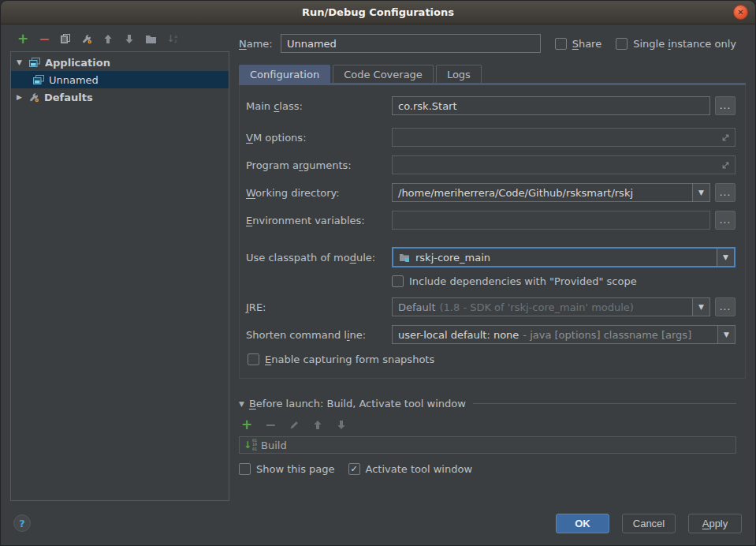 The height and width of the screenshot is (546, 756). I want to click on move-up-button, so click(108, 39).